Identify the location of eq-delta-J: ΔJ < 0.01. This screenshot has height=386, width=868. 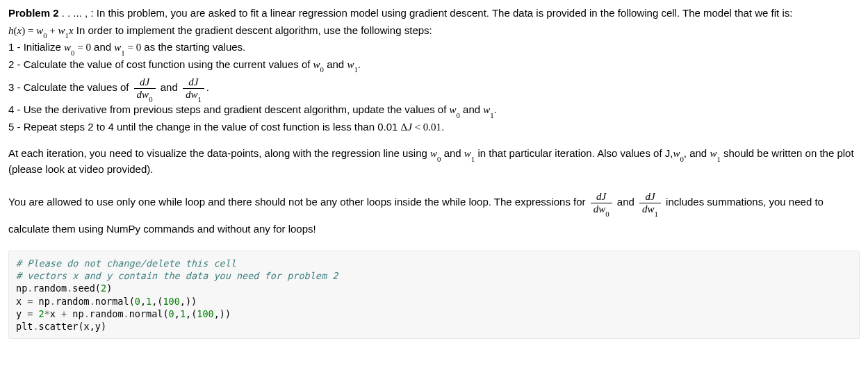
(421, 127).